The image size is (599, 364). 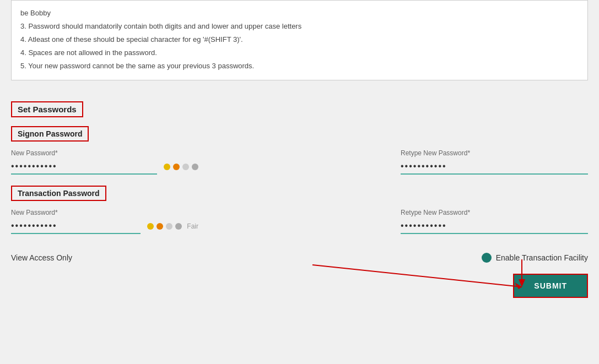 I want to click on signon-new-password-input-row, so click(x=105, y=167).